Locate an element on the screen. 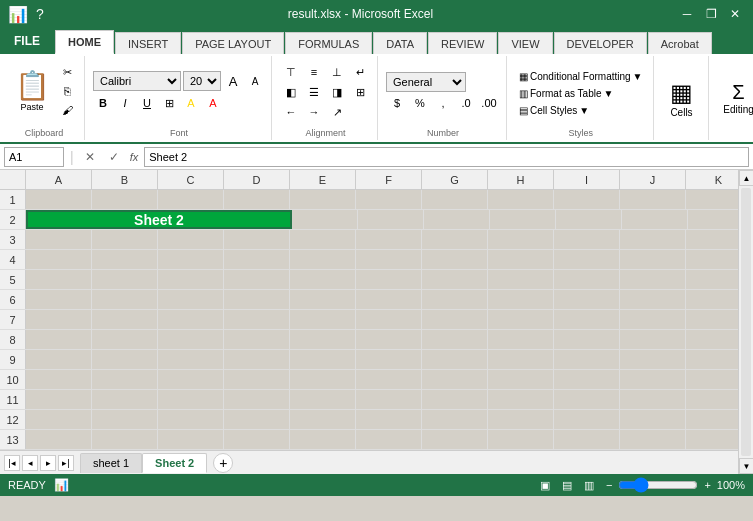 This screenshot has height=521, width=753. col-header-A: A is located at coordinates (59, 180).